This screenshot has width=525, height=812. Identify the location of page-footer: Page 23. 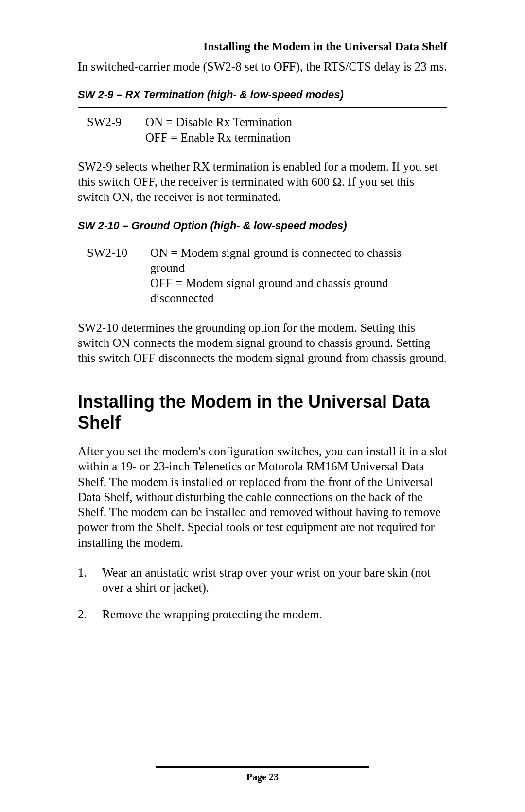
(262, 775).